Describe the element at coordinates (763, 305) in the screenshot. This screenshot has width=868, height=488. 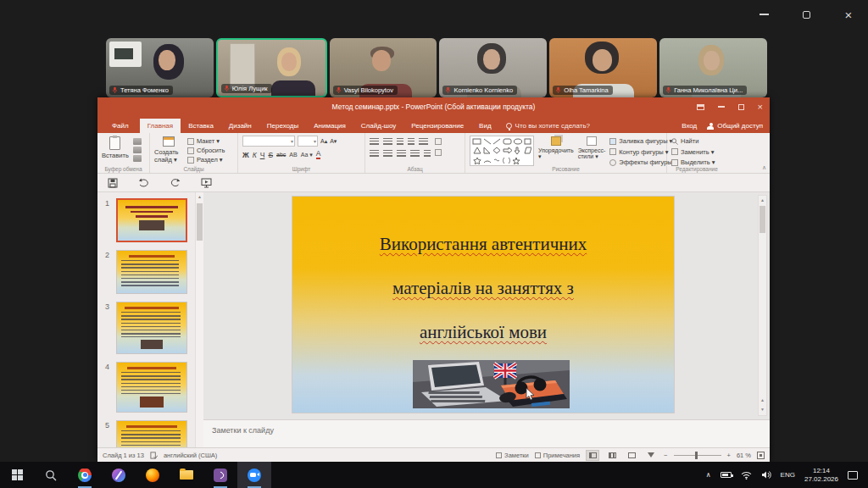
I see `slide-scrollbar: ▲ ▲ ▼` at that location.